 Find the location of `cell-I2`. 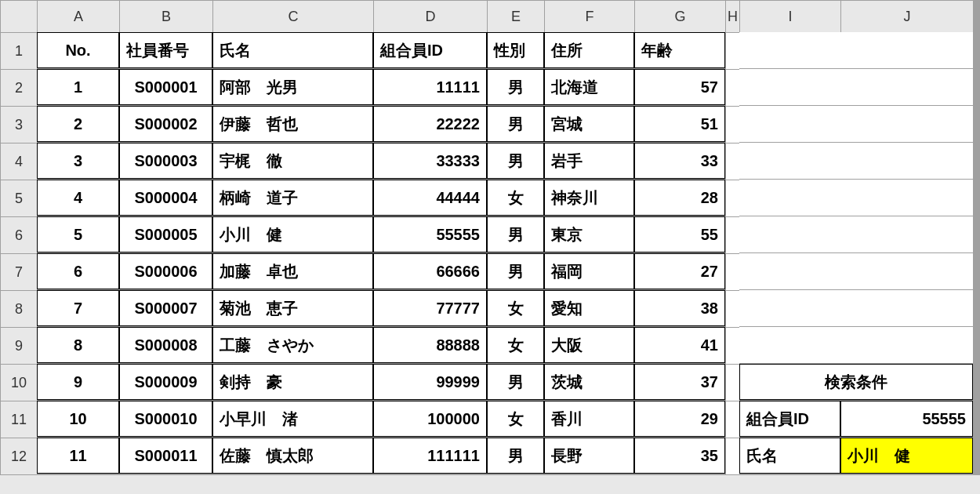

cell-I2 is located at coordinates (790, 87).